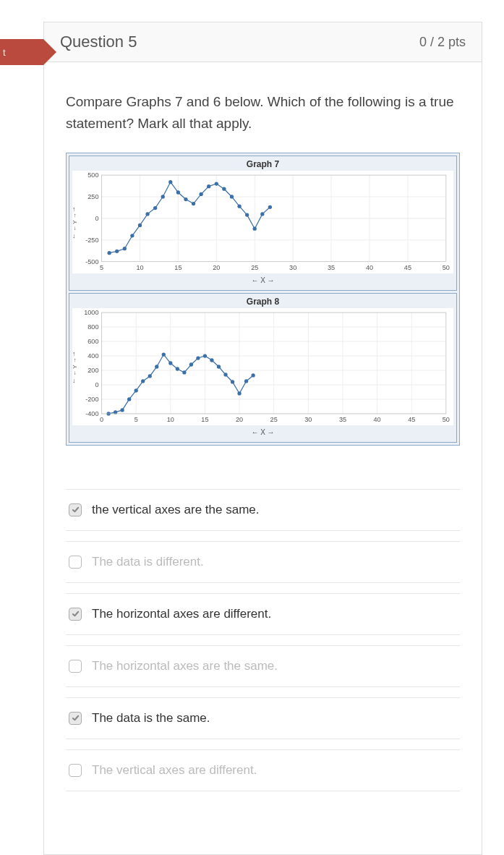 This screenshot has width=504, height=855. What do you see at coordinates (263, 718) in the screenshot?
I see `answer-option: The data is the same.` at bounding box center [263, 718].